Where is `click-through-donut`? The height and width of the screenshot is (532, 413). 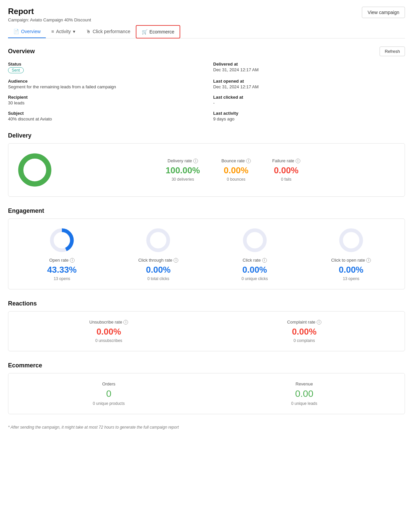 click-through-donut is located at coordinates (158, 240).